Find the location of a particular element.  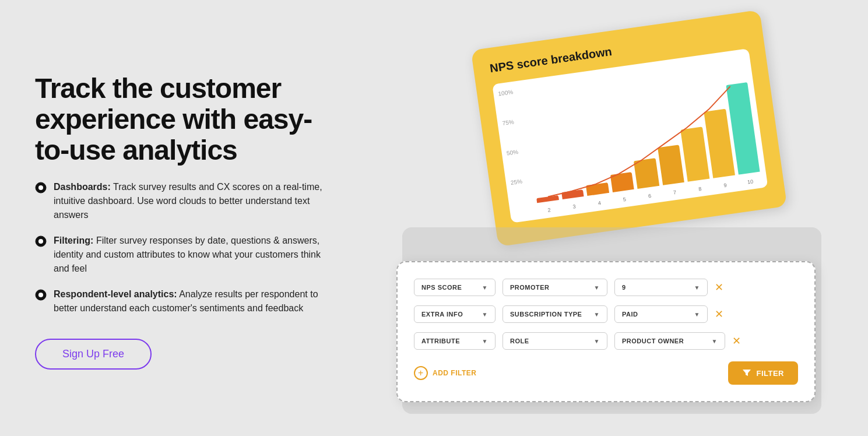

x-label-5: 5 is located at coordinates (625, 199).